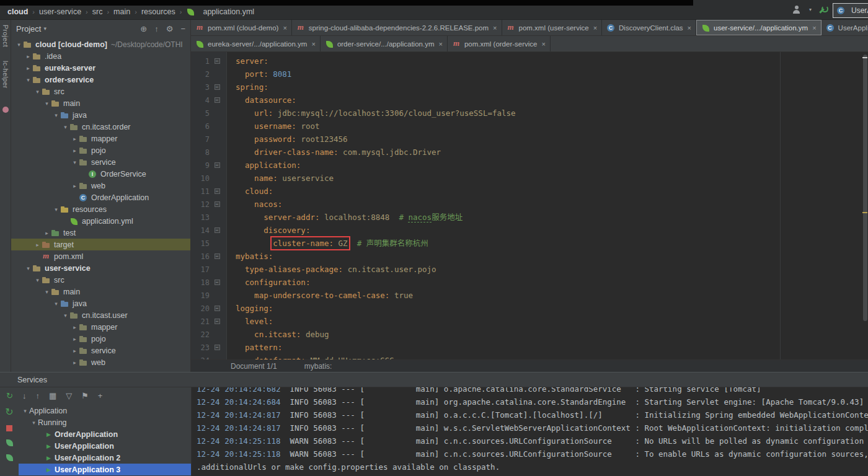 Image resolution: width=868 pixels, height=476 pixels. What do you see at coordinates (100, 315) in the screenshot?
I see `tree-item-cn-itcast-user: ▾cn.itcast.user` at bounding box center [100, 315].